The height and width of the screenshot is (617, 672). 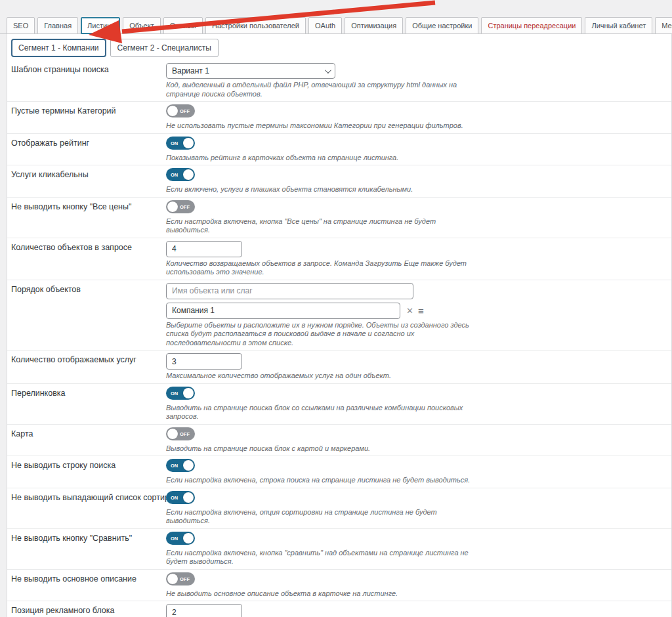 What do you see at coordinates (416, 315) in the screenshot?
I see `setting-control: ✕≡Выберите объекты и расположите их в ну…` at bounding box center [416, 315].